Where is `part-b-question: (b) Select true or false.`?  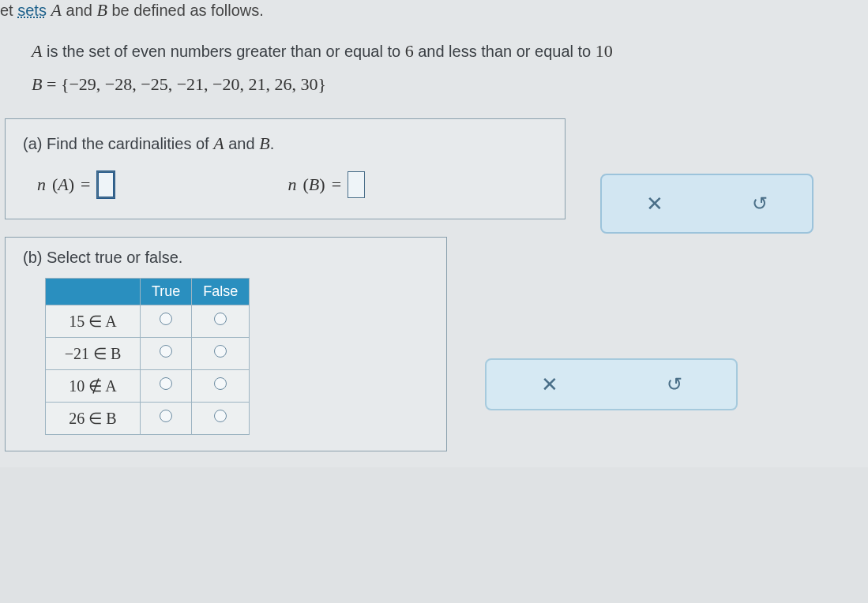
part-b-question: (b) Select true or false. is located at coordinates (227, 257).